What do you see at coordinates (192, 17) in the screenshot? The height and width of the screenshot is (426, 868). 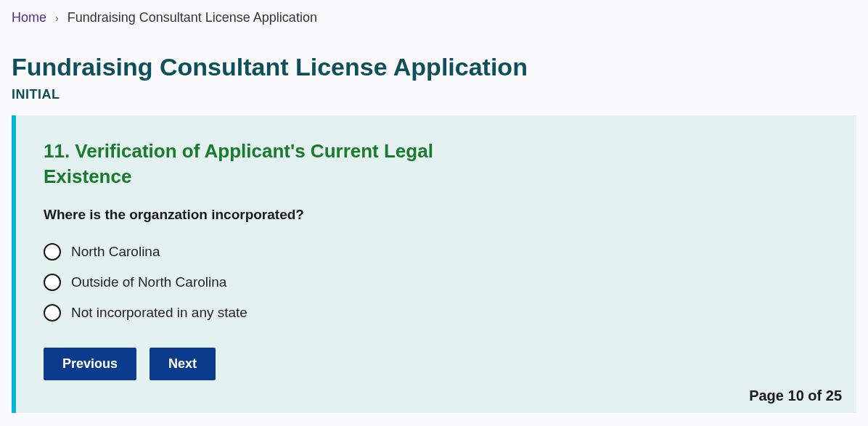 I see `breadcrumb-current: Fundraising Consultant License Applicati…` at bounding box center [192, 17].